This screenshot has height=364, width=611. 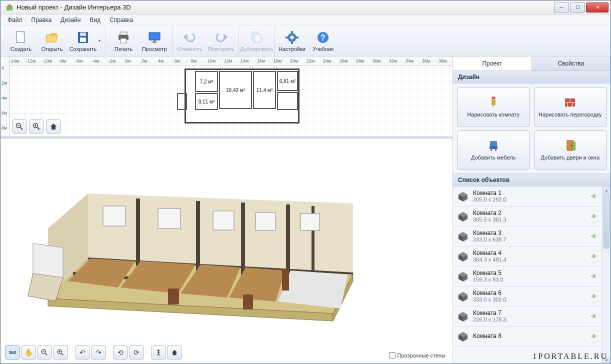 I want to click on preview-button: Просмотр, so click(x=154, y=41).